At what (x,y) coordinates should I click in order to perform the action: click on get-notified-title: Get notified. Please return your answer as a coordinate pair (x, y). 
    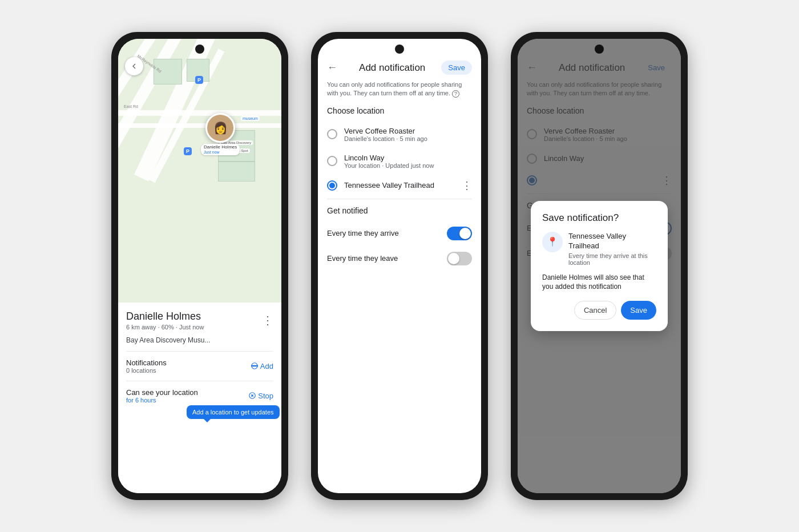
    Looking at the image, I should click on (400, 211).